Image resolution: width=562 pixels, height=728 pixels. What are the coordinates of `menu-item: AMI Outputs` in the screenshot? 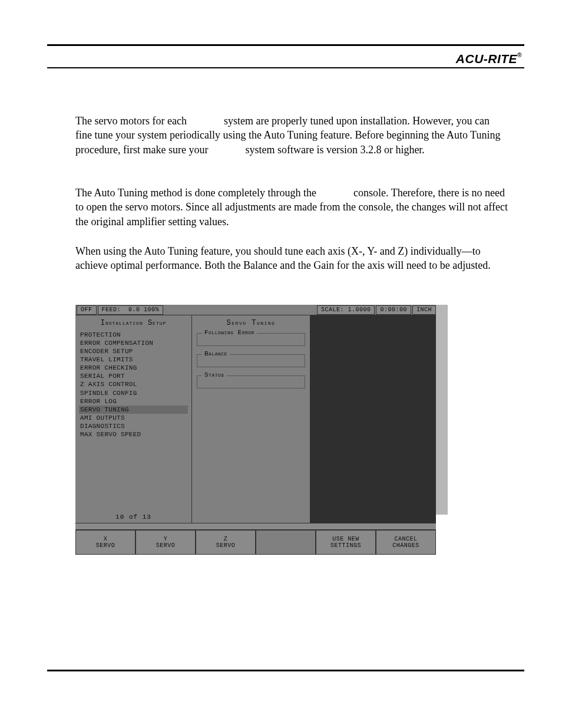 It's located at (133, 418).